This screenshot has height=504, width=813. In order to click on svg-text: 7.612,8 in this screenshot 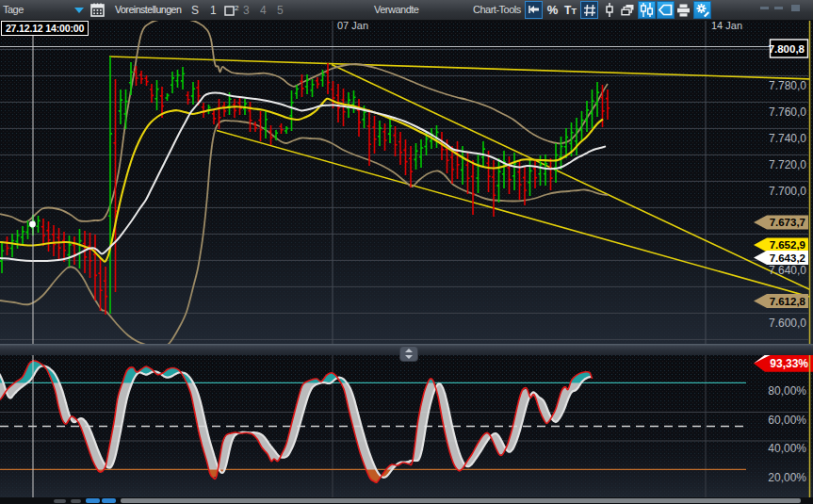, I will do `click(788, 301)`.